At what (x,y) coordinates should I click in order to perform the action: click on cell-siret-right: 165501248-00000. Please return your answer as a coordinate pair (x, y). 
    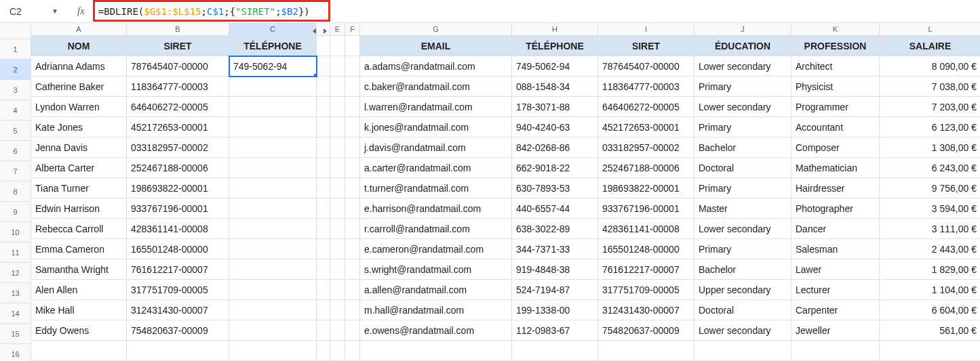
    Looking at the image, I should click on (646, 249).